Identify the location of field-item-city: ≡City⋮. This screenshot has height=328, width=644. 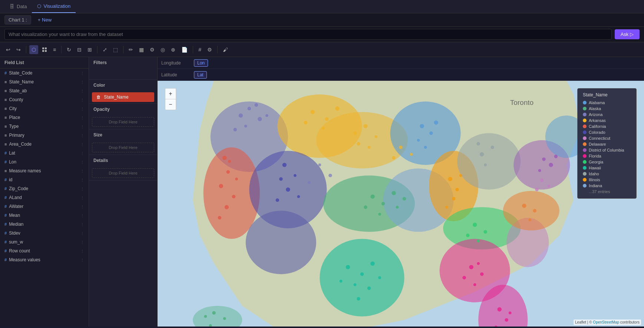
(44, 109).